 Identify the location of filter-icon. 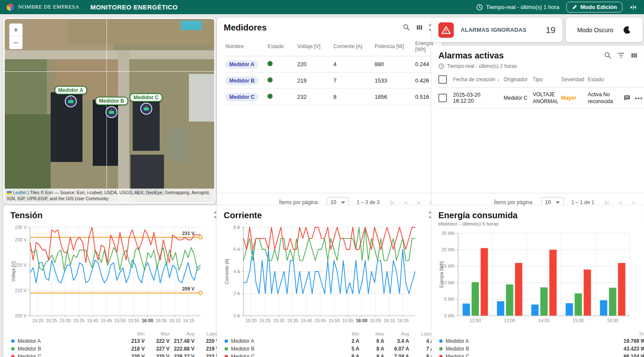
(621, 55).